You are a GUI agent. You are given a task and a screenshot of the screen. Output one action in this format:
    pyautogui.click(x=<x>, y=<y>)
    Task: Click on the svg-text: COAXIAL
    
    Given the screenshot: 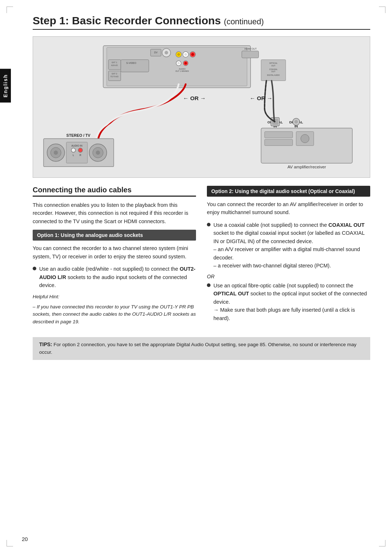 What is the action you would take?
    pyautogui.click(x=274, y=69)
    